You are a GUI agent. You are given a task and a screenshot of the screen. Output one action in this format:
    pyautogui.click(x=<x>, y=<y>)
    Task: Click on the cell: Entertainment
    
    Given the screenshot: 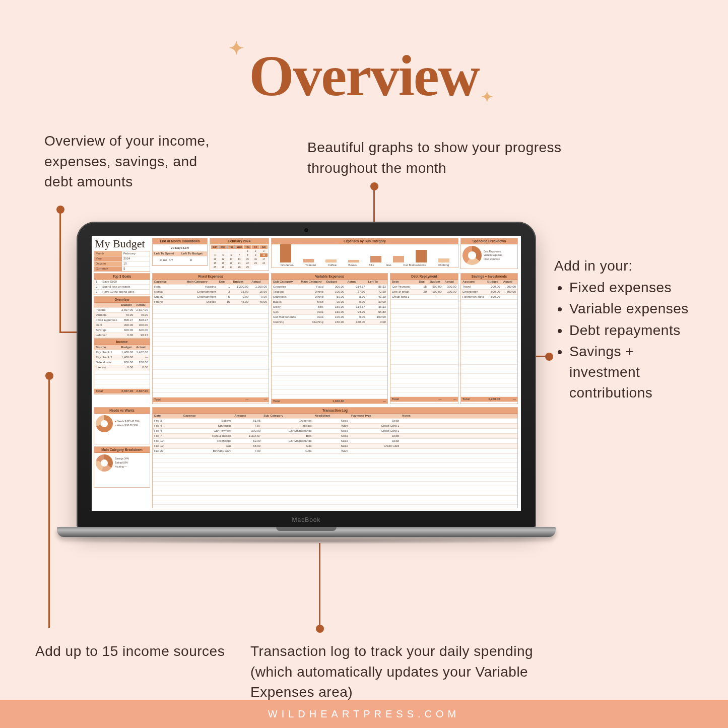 What is the action you would take?
    pyautogui.click(x=201, y=292)
    